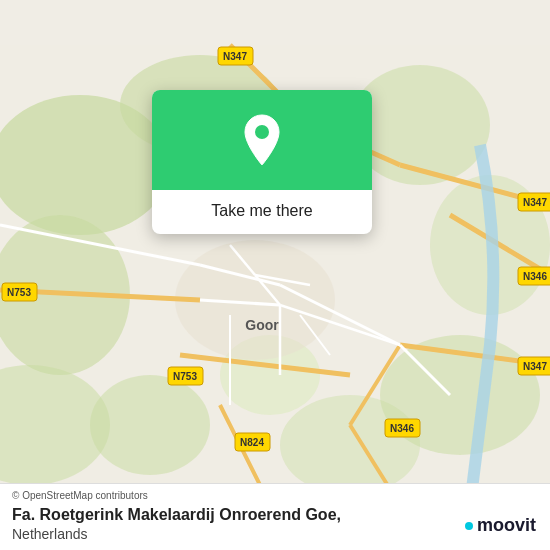 This screenshot has height=550, width=550. Describe the element at coordinates (262, 140) in the screenshot. I see `map-pin-icon` at that location.